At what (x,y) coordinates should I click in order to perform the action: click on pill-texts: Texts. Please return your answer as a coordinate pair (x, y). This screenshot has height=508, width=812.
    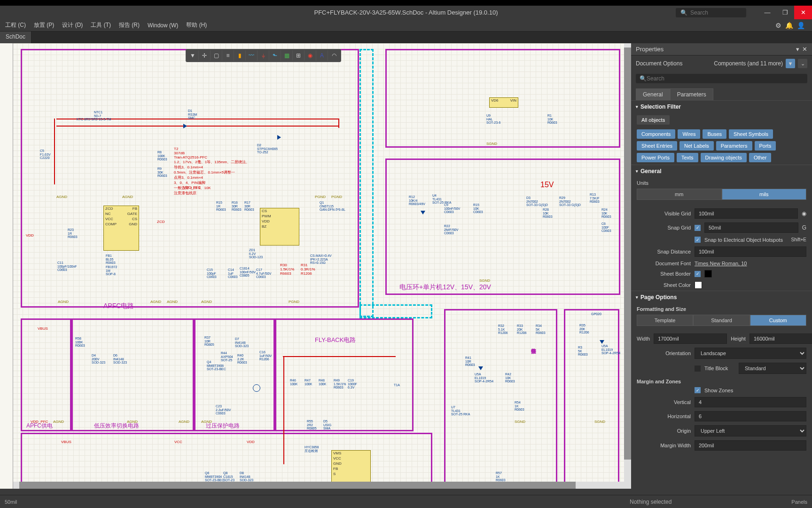
    Looking at the image, I should click on (687, 158).